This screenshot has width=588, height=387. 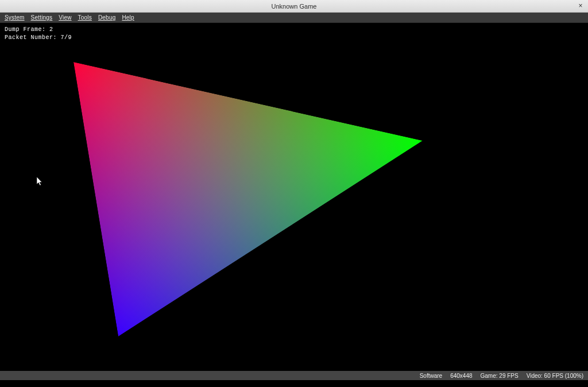 What do you see at coordinates (294, 384) in the screenshot?
I see `bottom-gap` at bounding box center [294, 384].